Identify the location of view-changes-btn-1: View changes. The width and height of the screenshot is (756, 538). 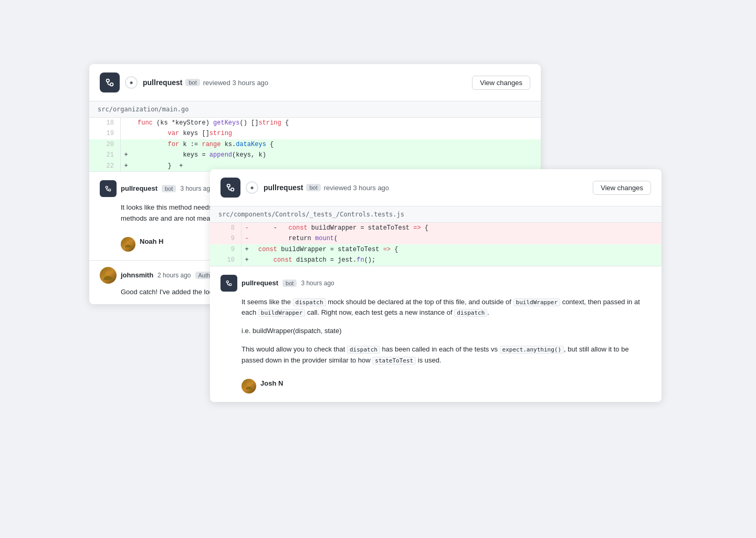
(501, 83).